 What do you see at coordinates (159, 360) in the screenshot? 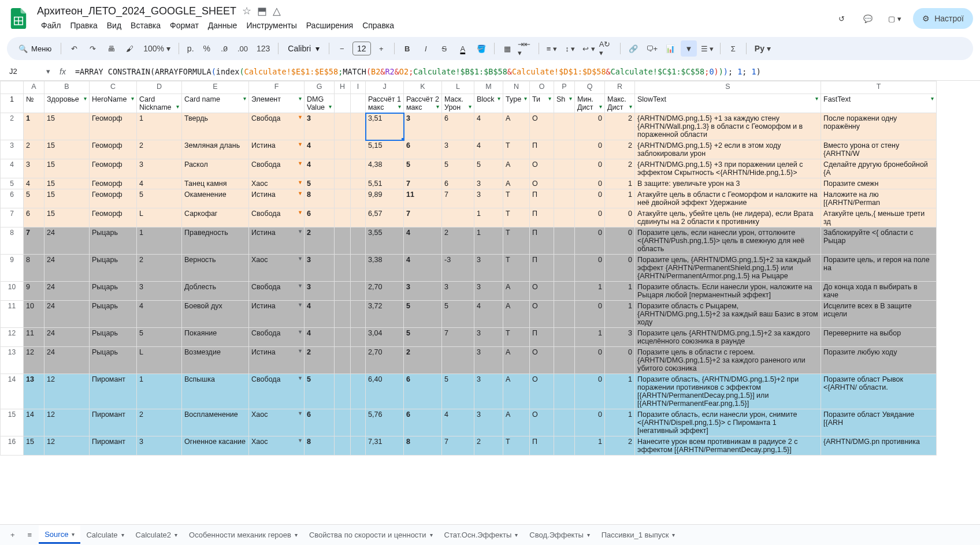
I see `cell: L` at bounding box center [159, 360].